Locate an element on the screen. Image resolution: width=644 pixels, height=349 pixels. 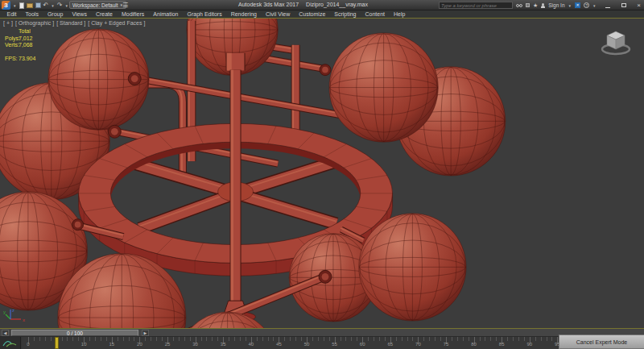
ruler-label-45: 45 is located at coordinates (279, 344).